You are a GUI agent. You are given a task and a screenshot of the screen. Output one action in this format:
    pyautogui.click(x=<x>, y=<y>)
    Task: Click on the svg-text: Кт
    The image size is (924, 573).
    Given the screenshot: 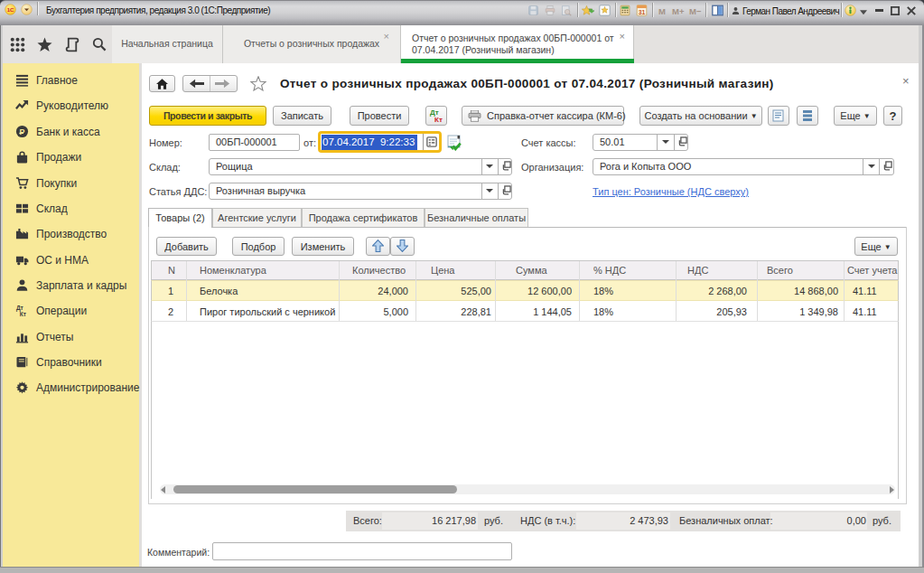 What is the action you would take?
    pyautogui.click(x=23, y=315)
    